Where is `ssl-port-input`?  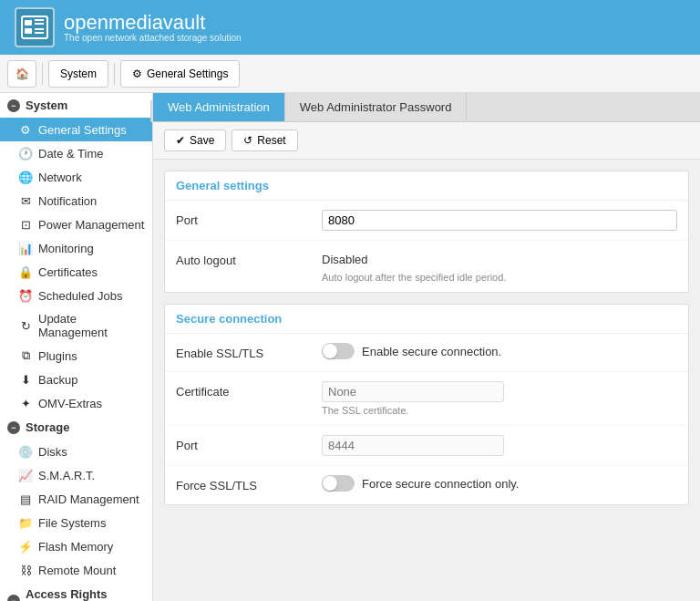 ssl-port-input is located at coordinates (413, 445).